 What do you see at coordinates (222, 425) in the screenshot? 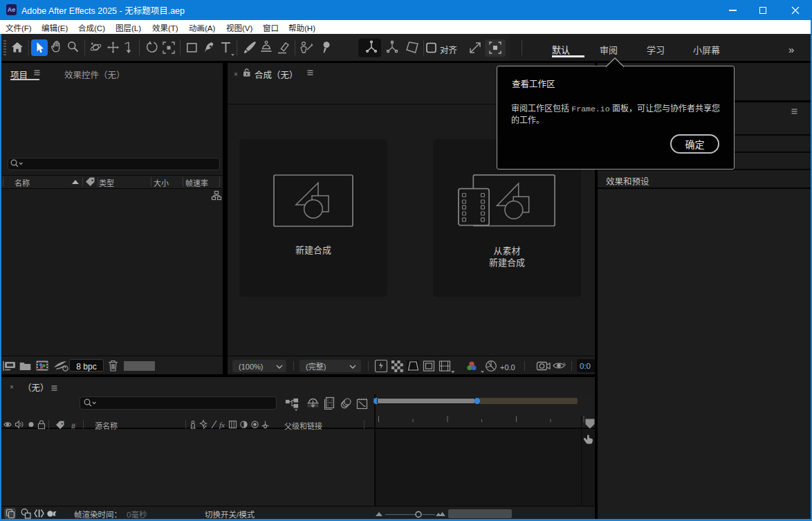
I see `svg-text: fx` at bounding box center [222, 425].